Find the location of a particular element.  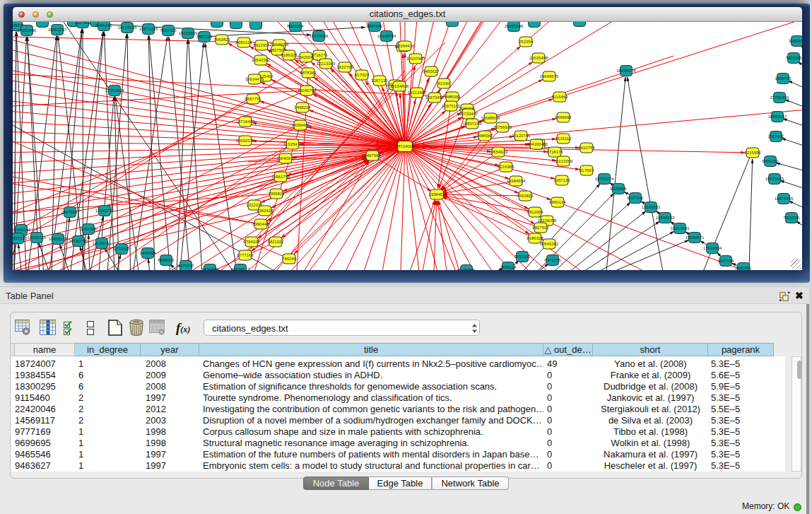

svg-text: 16154808 is located at coordinates (400, 86).